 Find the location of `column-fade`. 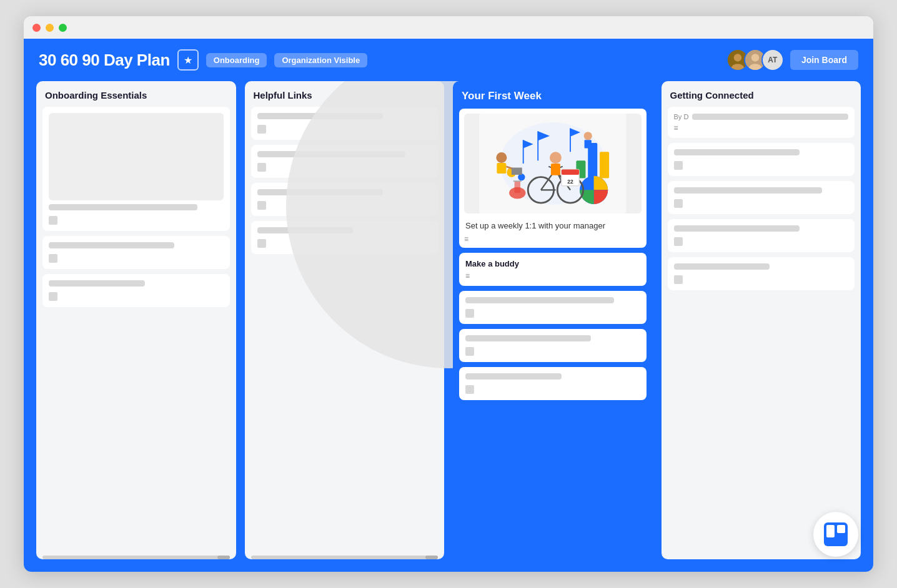

column-fade is located at coordinates (553, 547).